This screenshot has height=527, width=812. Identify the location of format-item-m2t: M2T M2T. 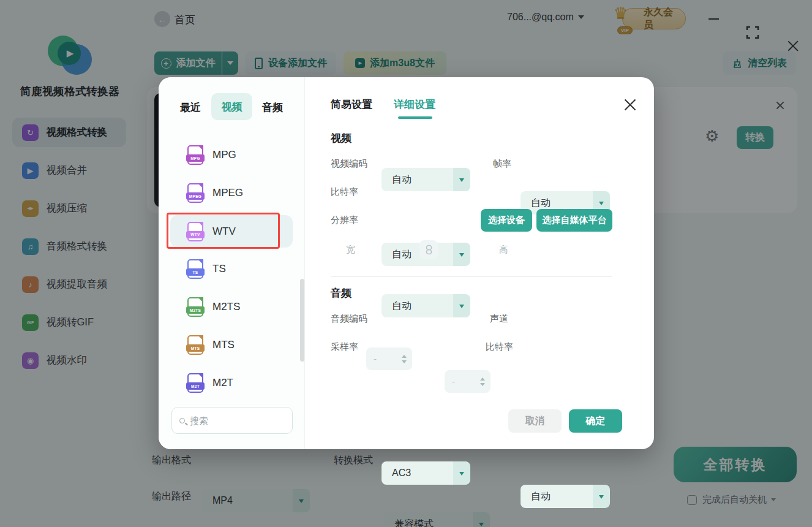
(231, 383).